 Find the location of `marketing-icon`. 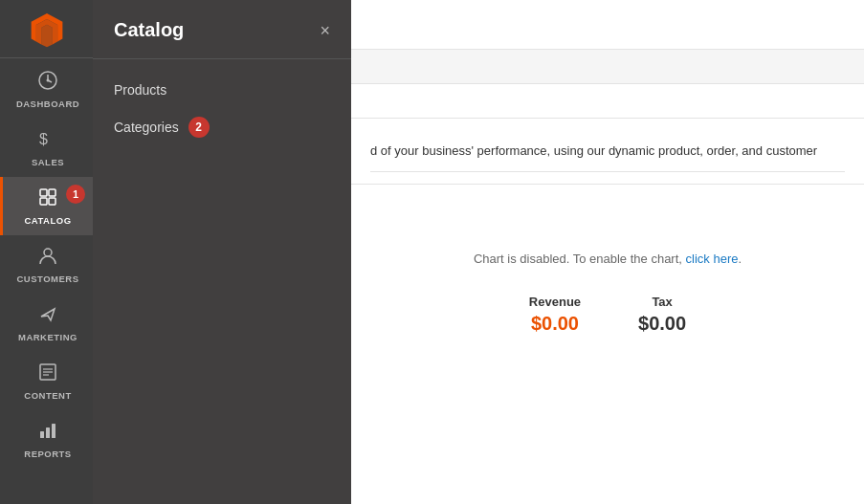

marketing-icon is located at coordinates (48, 316).